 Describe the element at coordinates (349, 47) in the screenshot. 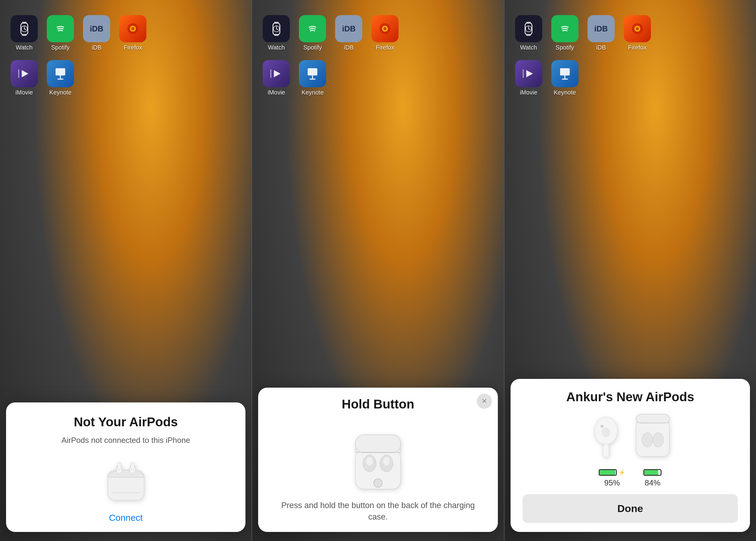

I see `idb-label-2: iDB` at that location.